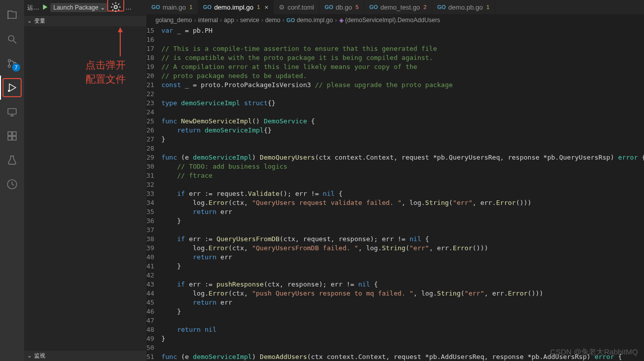  I want to click on tab-label: main.go, so click(174, 7).